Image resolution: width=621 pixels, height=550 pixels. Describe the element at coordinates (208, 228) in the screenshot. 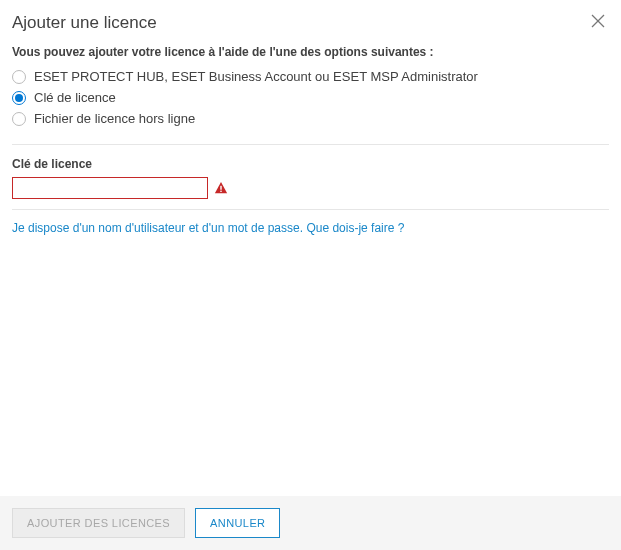

I see `username-password-help-link: Je dispose d'un nom d'utilisateur et d'u…` at that location.